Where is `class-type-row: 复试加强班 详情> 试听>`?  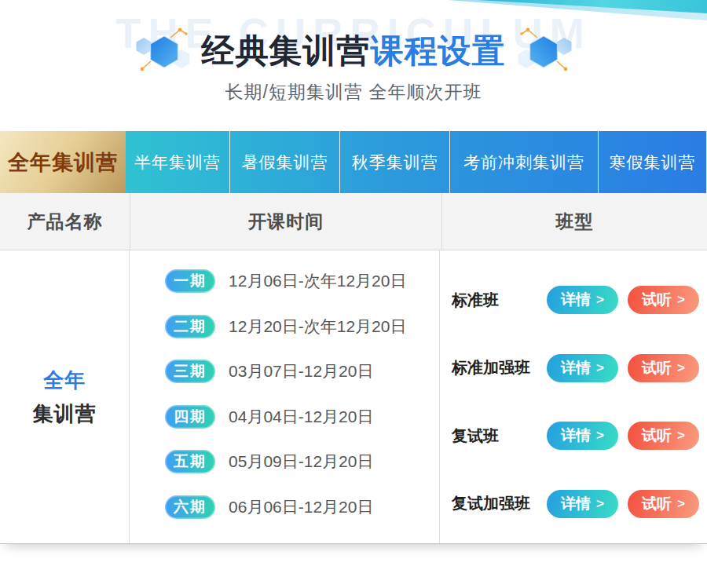 class-type-row: 复试加强班 详情> 试听> is located at coordinates (575, 504).